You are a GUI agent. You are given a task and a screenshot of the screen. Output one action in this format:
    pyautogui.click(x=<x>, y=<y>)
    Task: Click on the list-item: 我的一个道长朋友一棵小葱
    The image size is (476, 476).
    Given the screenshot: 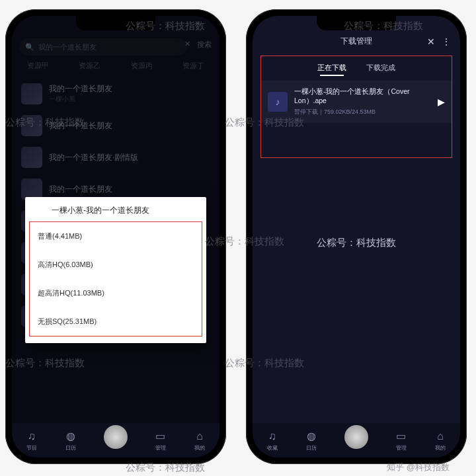 What is the action you would take?
    pyautogui.click(x=116, y=94)
    